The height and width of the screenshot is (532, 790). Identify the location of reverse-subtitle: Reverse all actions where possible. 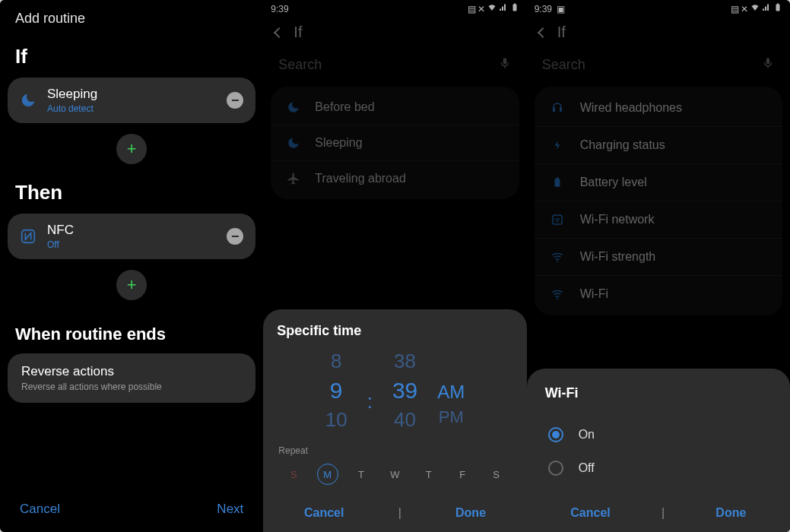
(132, 387).